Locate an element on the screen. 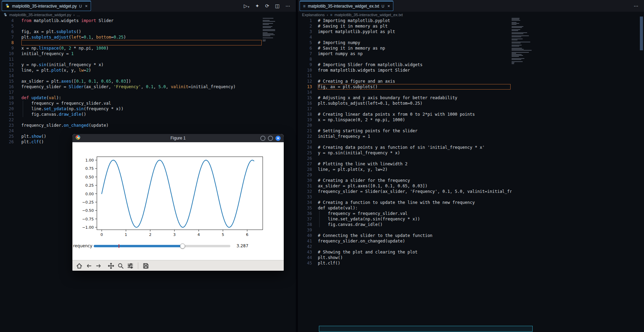 This screenshot has width=644, height=332. code-line: 20 is located at coordinates (405, 125).